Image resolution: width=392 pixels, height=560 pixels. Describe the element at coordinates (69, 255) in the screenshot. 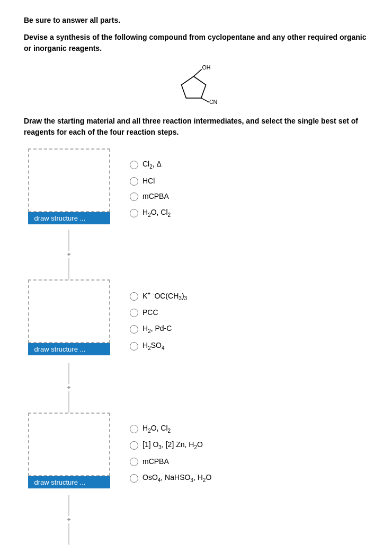

I see `connector-1-left: ✦` at that location.